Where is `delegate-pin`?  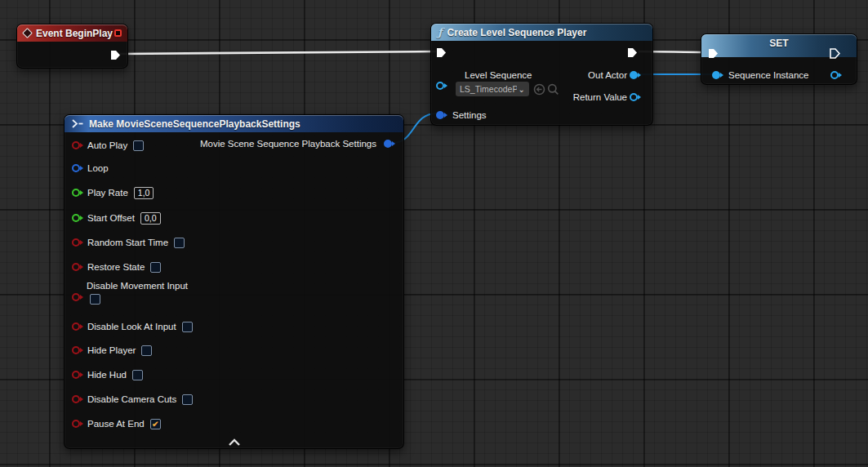 delegate-pin is located at coordinates (118, 33).